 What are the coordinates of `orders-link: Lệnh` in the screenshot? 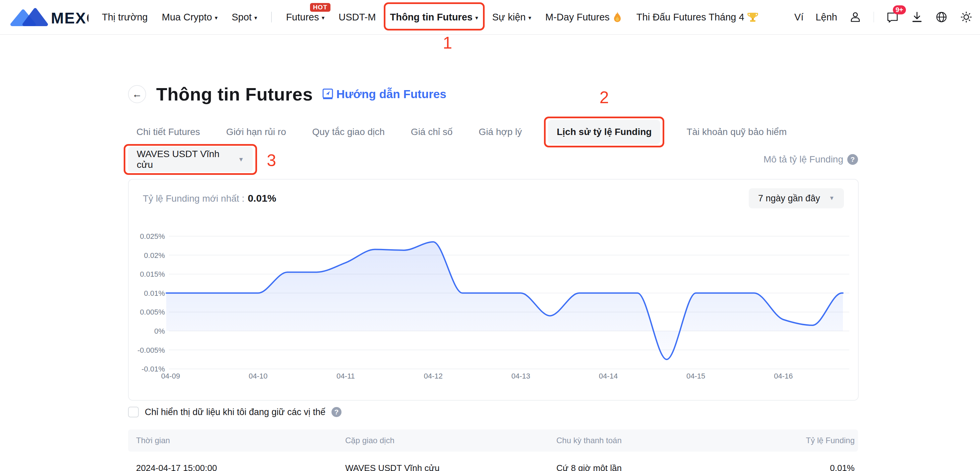 It's located at (826, 17).